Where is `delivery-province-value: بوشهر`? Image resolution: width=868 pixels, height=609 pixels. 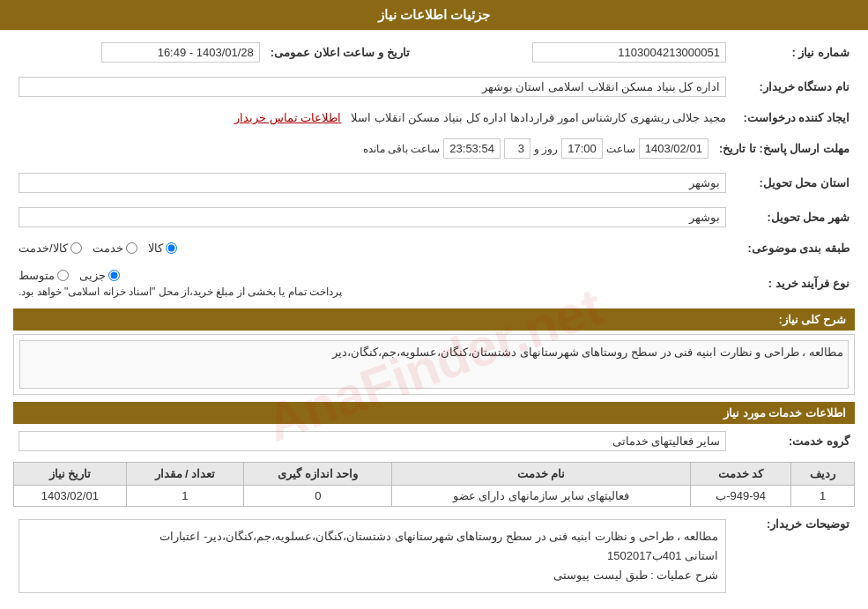 delivery-province-value: بوشهر is located at coordinates (372, 183).